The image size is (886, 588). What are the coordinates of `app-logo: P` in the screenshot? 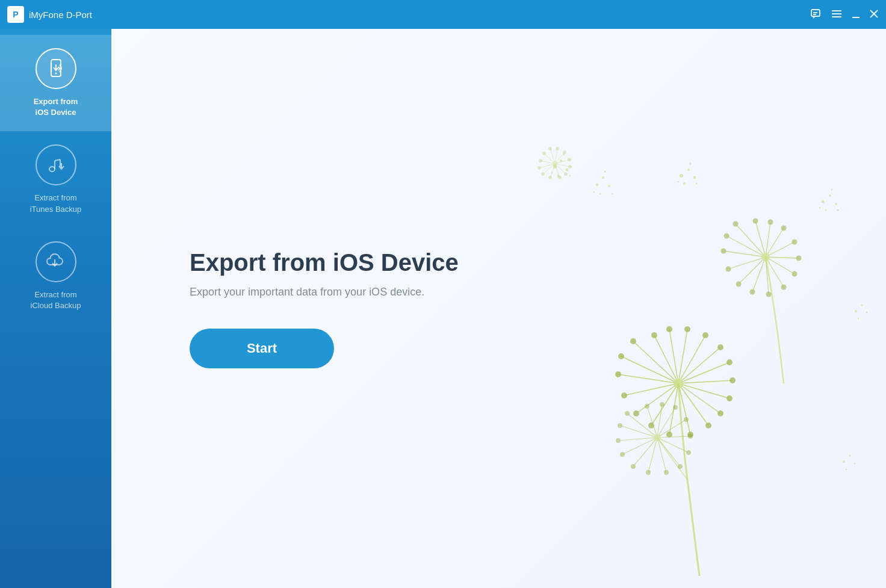 It's located at (16, 14).